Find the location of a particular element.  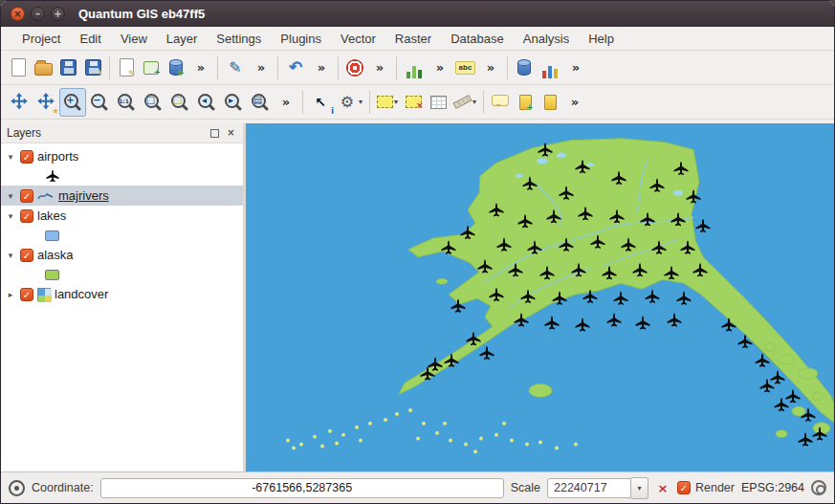

digitize-toolbar-overflow-button: » is located at coordinates (261, 68).